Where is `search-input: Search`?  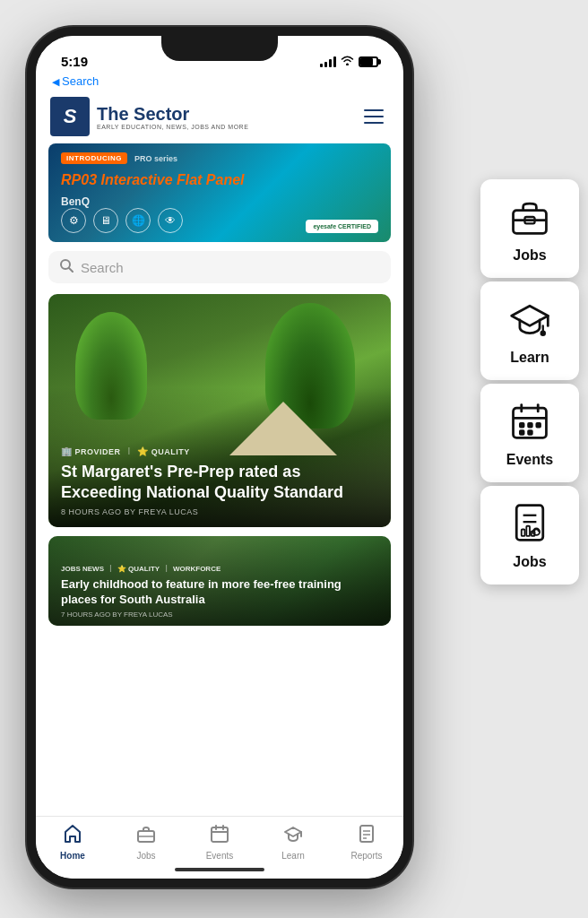
search-input: Search is located at coordinates (230, 267).